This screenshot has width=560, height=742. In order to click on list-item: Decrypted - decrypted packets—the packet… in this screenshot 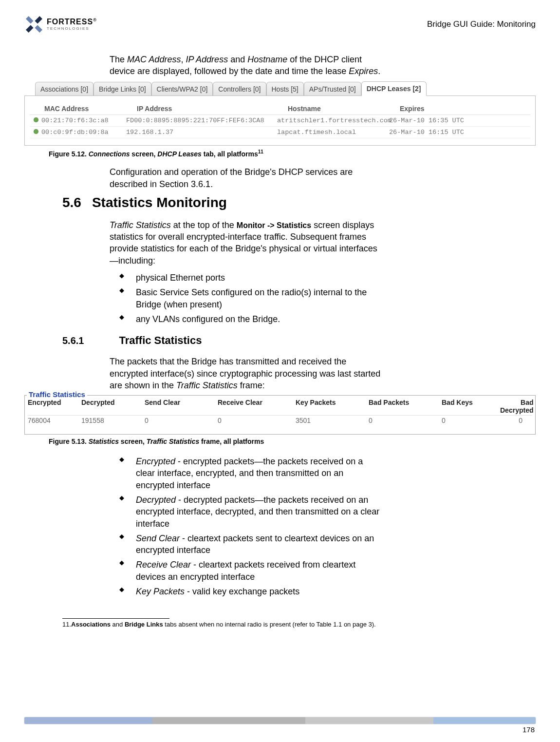, I will do `click(251, 512)`.